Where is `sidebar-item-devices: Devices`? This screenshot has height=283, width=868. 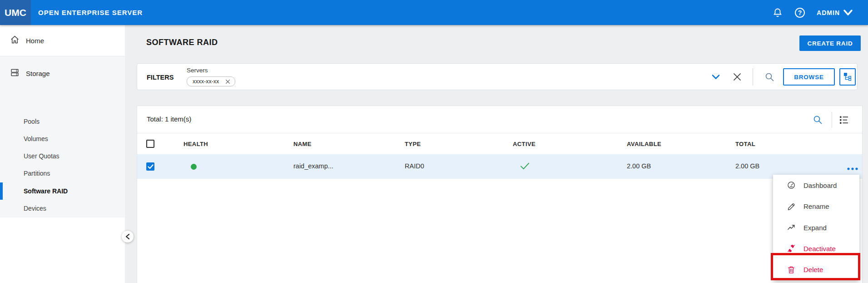
sidebar-item-devices: Devices is located at coordinates (63, 208).